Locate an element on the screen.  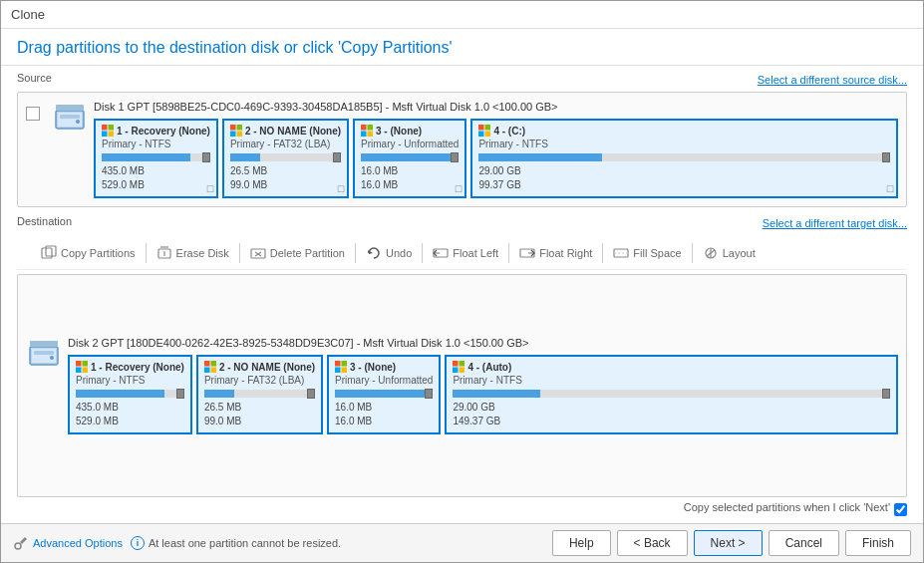
copy-check-checkbox is located at coordinates (901, 510).